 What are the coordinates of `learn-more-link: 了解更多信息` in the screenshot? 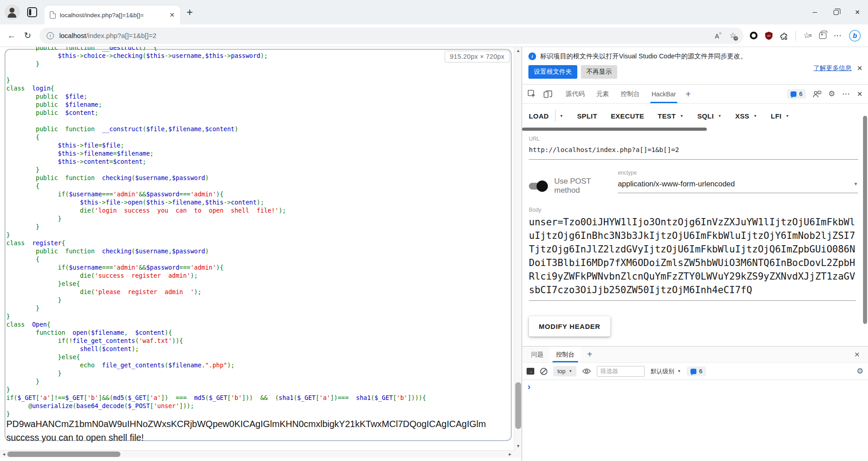 It's located at (832, 68).